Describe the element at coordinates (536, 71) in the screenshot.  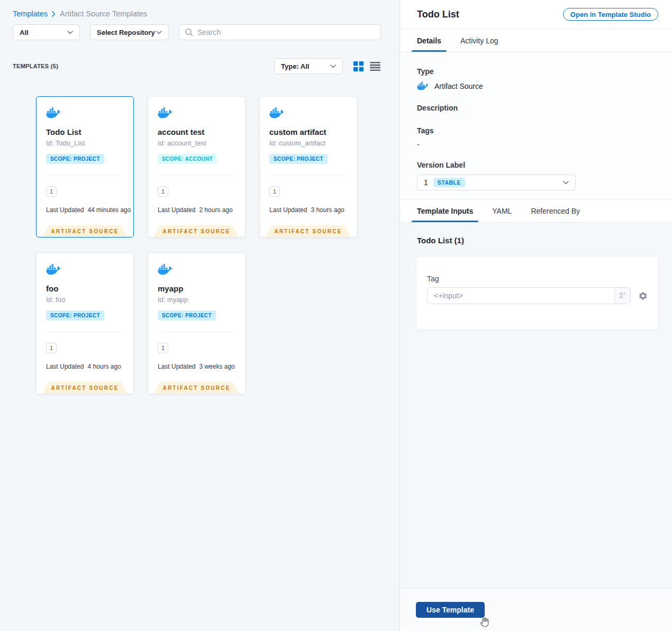
I see `type-label: Type` at that location.